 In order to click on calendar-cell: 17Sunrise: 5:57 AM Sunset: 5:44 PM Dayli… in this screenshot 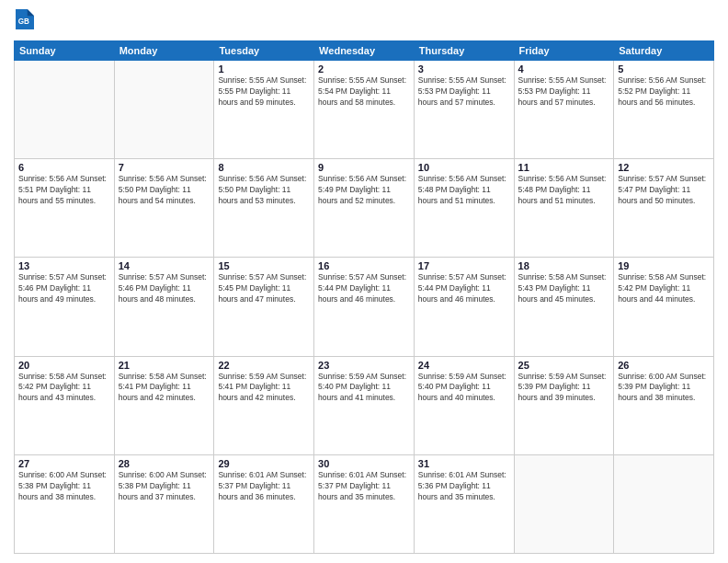, I will do `click(463, 307)`.